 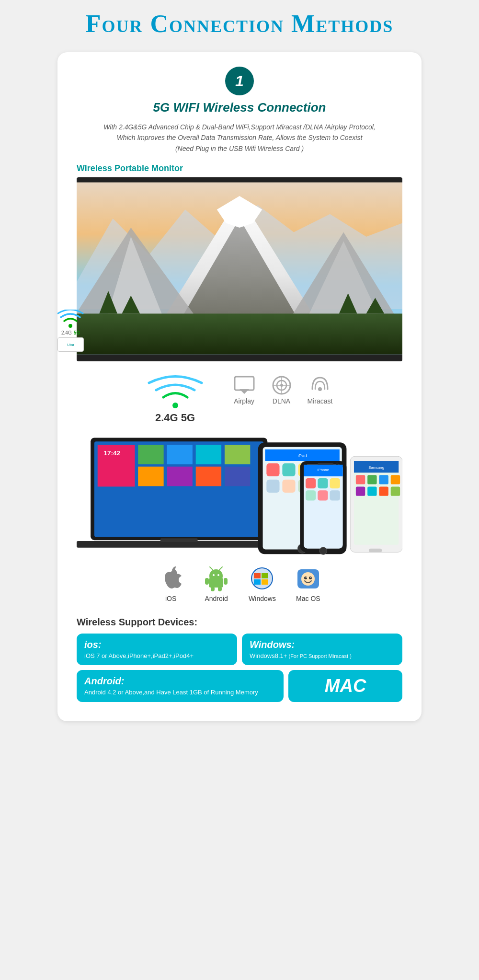 What do you see at coordinates (283, 390) in the screenshot?
I see `protocol-icons: Airplay DLNA` at bounding box center [283, 390].